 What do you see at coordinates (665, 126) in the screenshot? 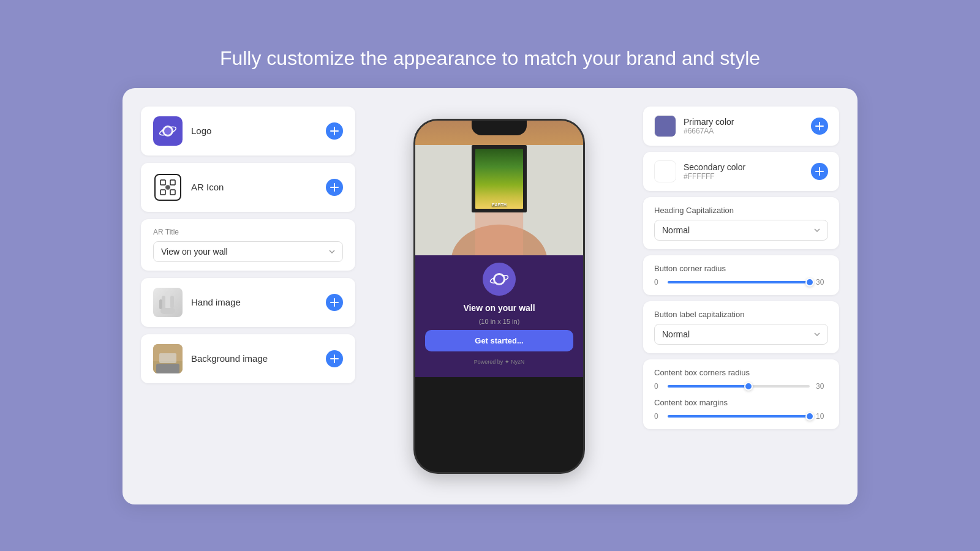
I see `primary-color-swatch` at bounding box center [665, 126].